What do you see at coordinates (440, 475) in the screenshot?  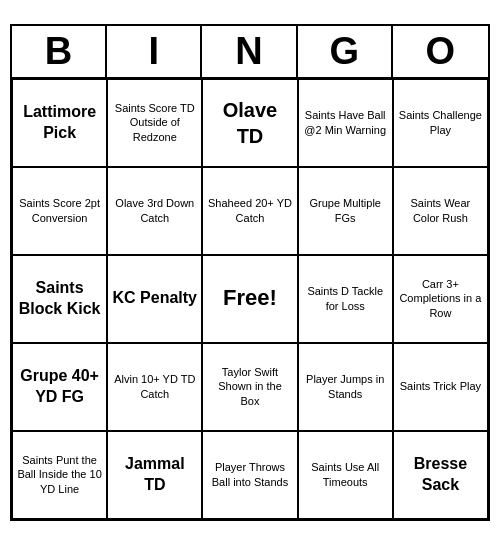 I see `bingo-cell-24: Bresse Sack` at bounding box center [440, 475].